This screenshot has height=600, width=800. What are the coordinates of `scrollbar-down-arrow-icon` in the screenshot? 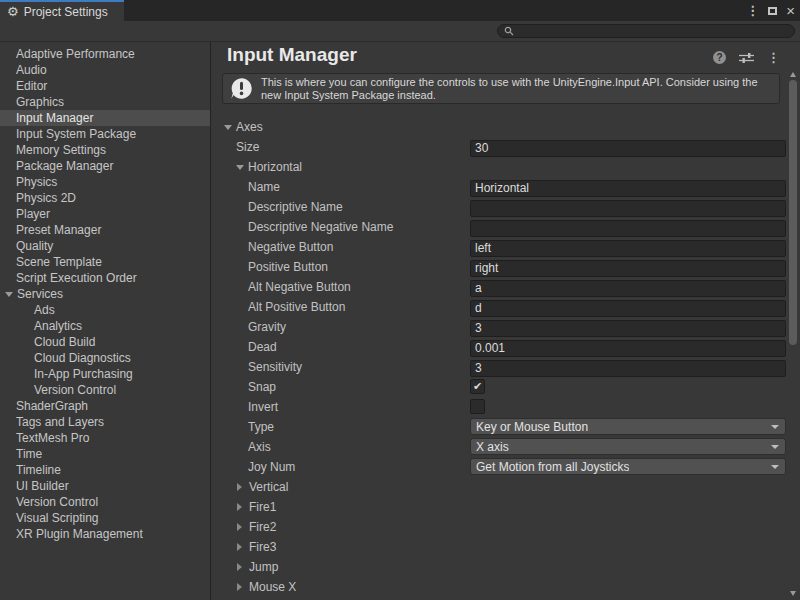 It's located at (793, 594).